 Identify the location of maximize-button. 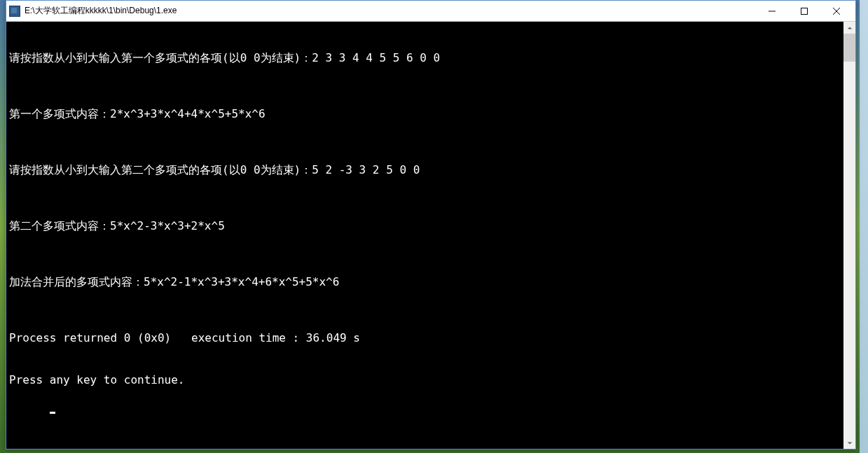
(804, 11).